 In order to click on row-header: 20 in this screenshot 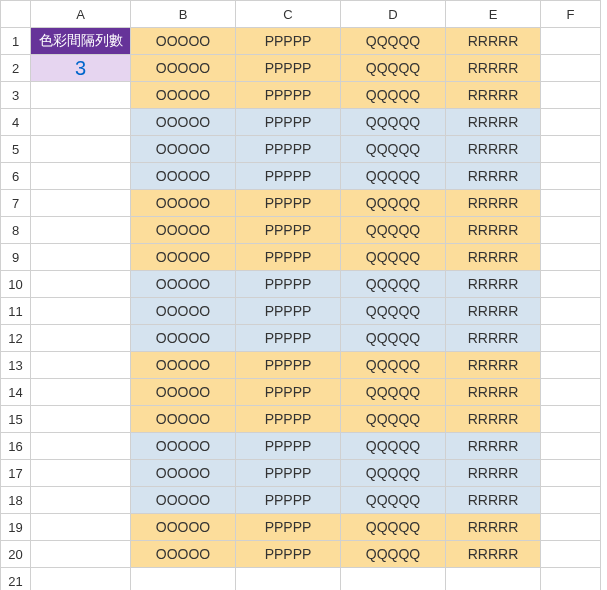, I will do `click(16, 554)`.